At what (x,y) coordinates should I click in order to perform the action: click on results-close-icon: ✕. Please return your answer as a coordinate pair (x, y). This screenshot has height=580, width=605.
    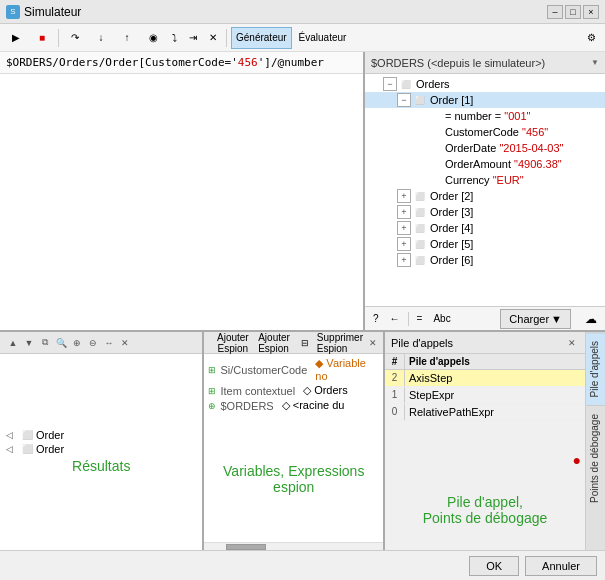
    Looking at the image, I should click on (125, 343).